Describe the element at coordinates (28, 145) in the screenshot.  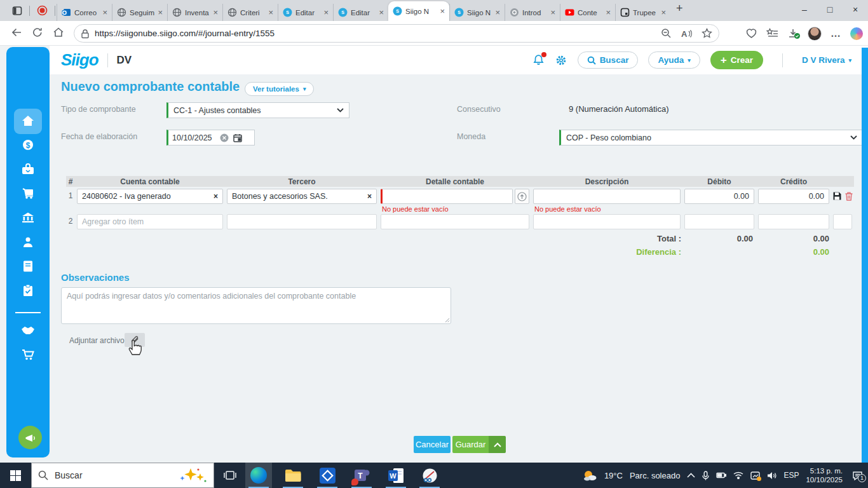
I see `sidebar-item-sales: $` at that location.